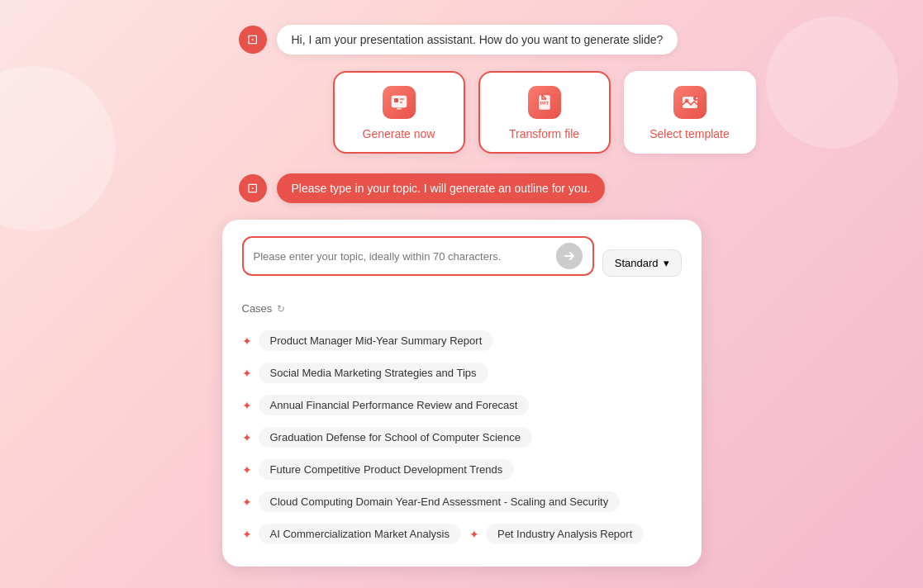 This screenshot has height=588, width=923. I want to click on cases-label: Cases, so click(258, 309).